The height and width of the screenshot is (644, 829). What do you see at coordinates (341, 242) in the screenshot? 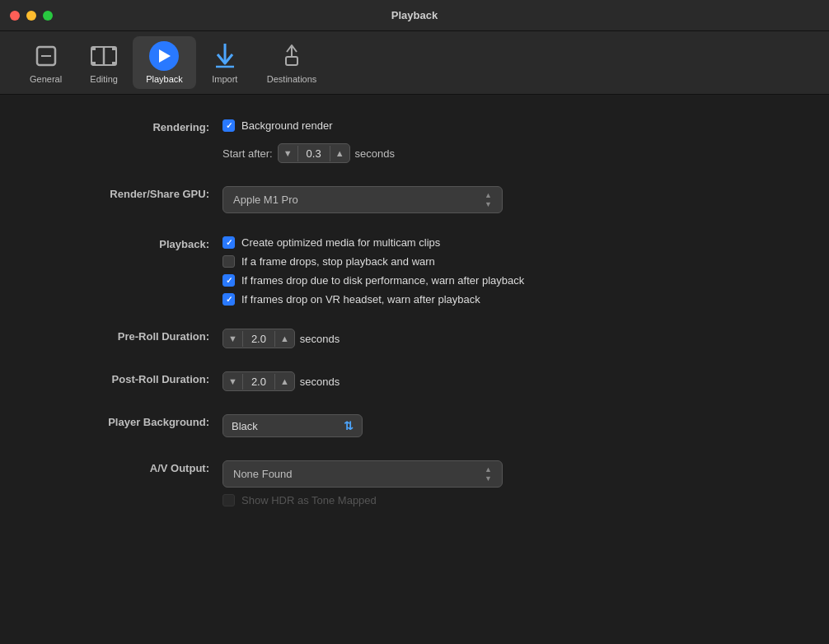
I see `playback-option-label-0: Create optimized media for multicam clip…` at bounding box center [341, 242].